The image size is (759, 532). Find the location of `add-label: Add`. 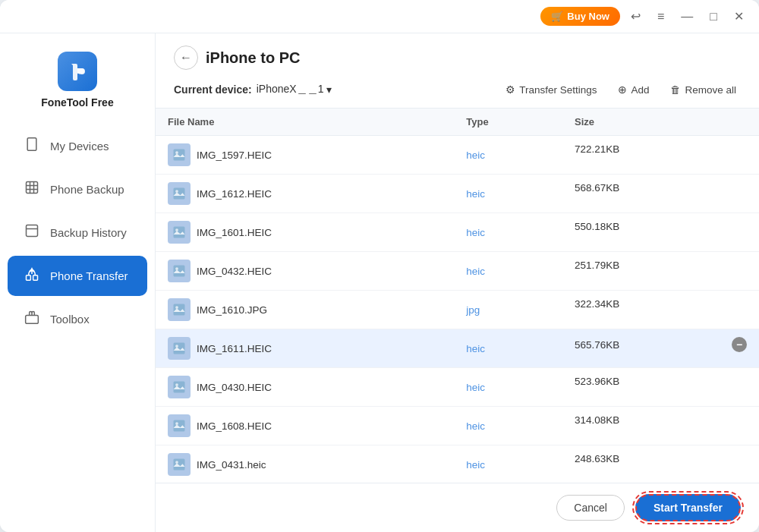

add-label: Add is located at coordinates (640, 90).